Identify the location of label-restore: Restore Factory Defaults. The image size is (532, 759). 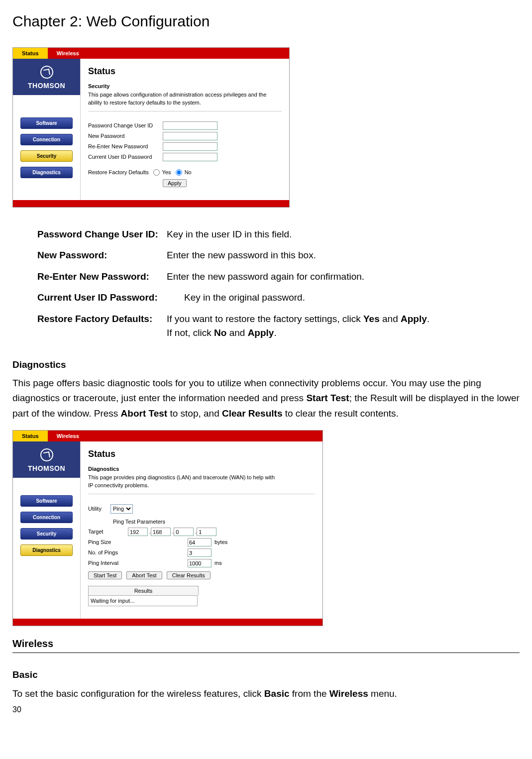
(118, 172).